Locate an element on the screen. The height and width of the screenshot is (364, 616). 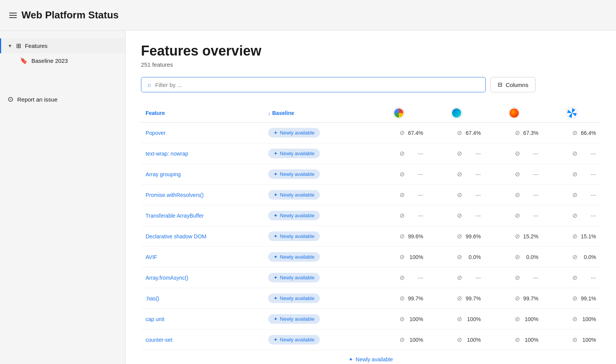
chevron-down-icon: ▼ is located at coordinates (10, 46).